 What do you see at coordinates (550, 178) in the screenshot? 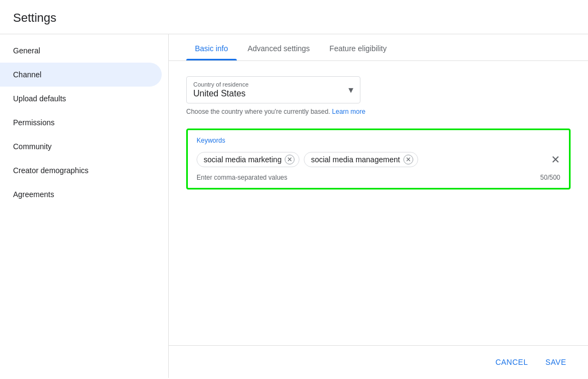
I see `keywords-char-count: 50/500` at bounding box center [550, 178].